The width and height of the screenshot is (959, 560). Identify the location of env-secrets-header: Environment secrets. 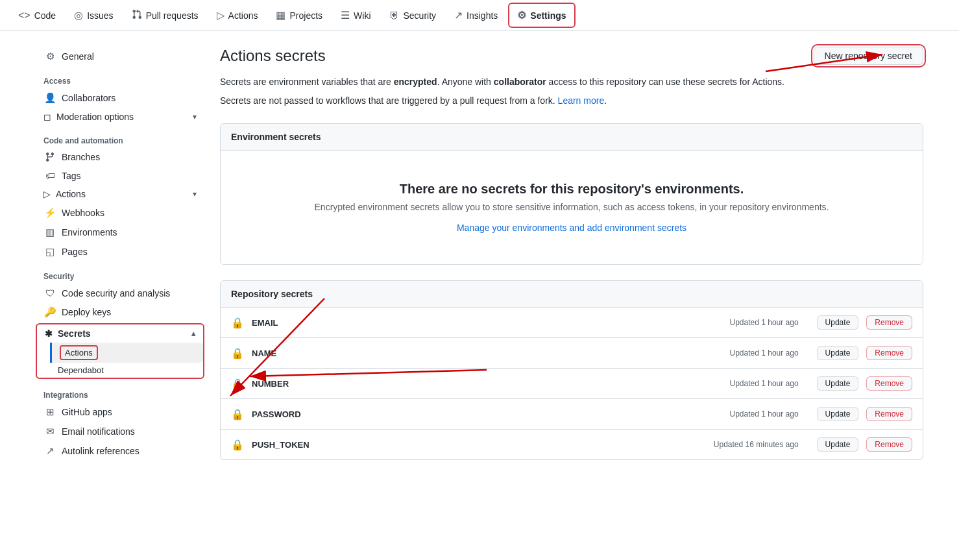
(572, 138).